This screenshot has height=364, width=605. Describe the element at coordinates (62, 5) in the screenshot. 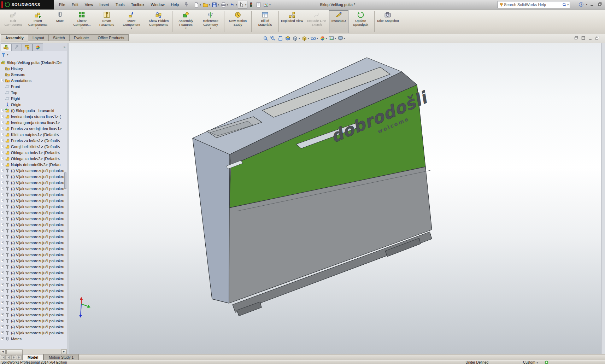

I see `menu-file: File` at that location.